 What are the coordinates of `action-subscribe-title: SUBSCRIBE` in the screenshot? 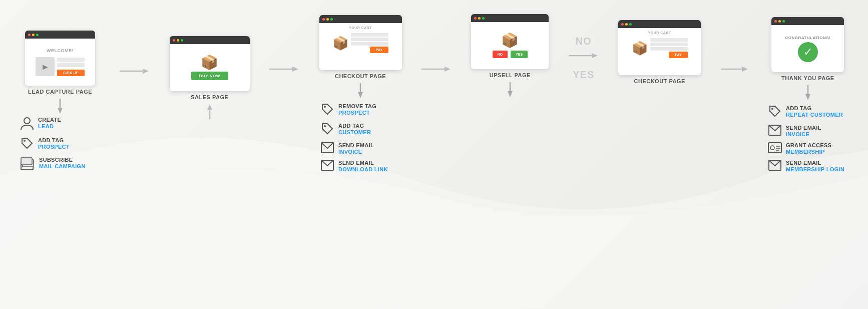 It's located at (62, 160).